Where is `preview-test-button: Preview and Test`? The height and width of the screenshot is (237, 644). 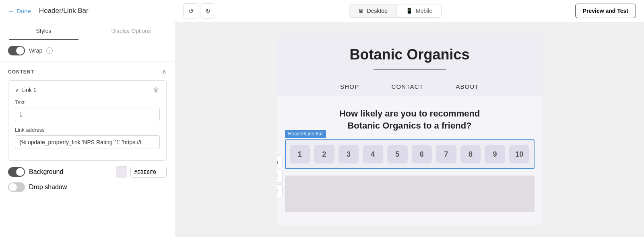
preview-test-button: Preview and Test is located at coordinates (605, 11).